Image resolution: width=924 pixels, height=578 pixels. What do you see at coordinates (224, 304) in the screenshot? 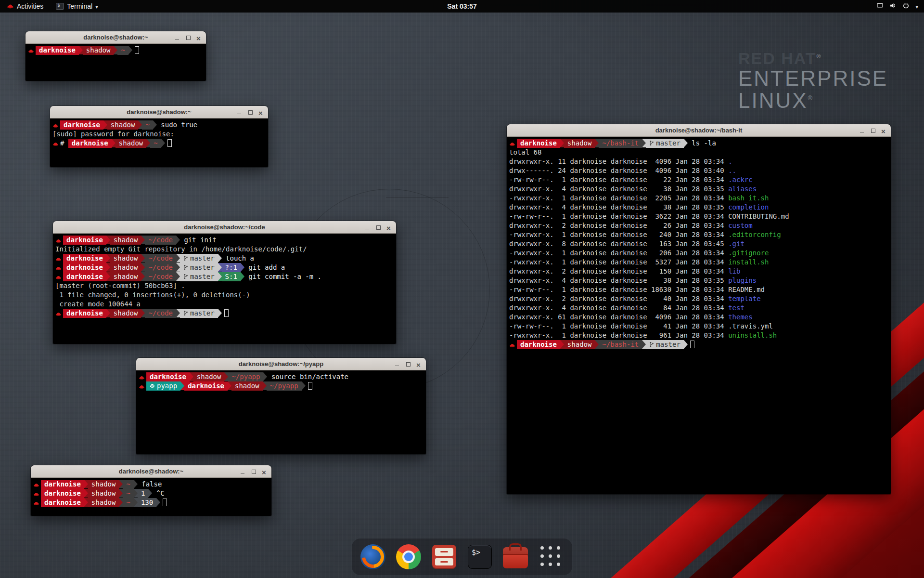
I see `output-line: create mode 100644 a` at bounding box center [224, 304].